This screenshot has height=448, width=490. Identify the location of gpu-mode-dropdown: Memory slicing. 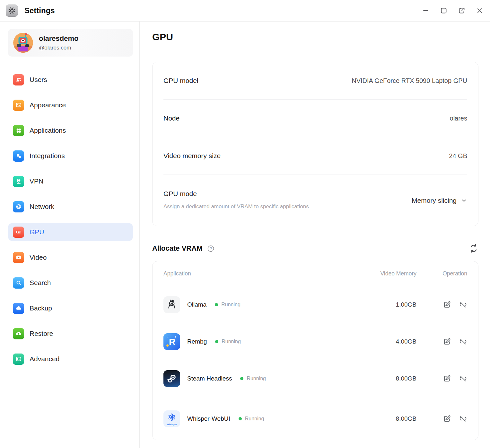
(439, 201).